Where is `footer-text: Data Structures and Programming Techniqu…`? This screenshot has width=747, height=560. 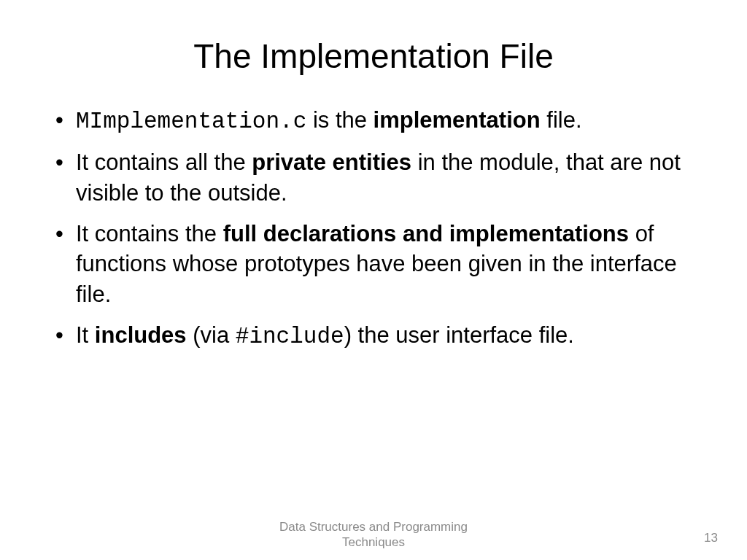 footer-text: Data Structures and Programming Techniqu… is located at coordinates (374, 535).